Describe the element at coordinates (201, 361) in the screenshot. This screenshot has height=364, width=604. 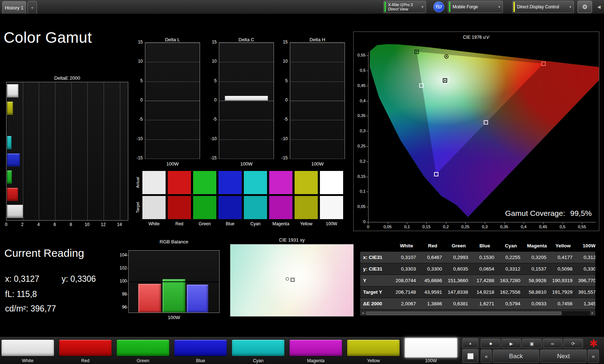
I see `patch-label-blue: Blue` at that location.